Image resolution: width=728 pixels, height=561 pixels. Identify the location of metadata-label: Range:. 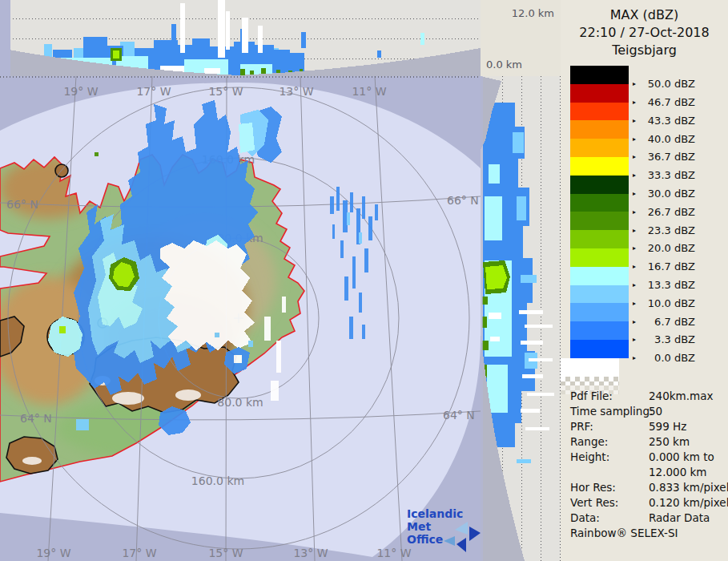
(609, 442).